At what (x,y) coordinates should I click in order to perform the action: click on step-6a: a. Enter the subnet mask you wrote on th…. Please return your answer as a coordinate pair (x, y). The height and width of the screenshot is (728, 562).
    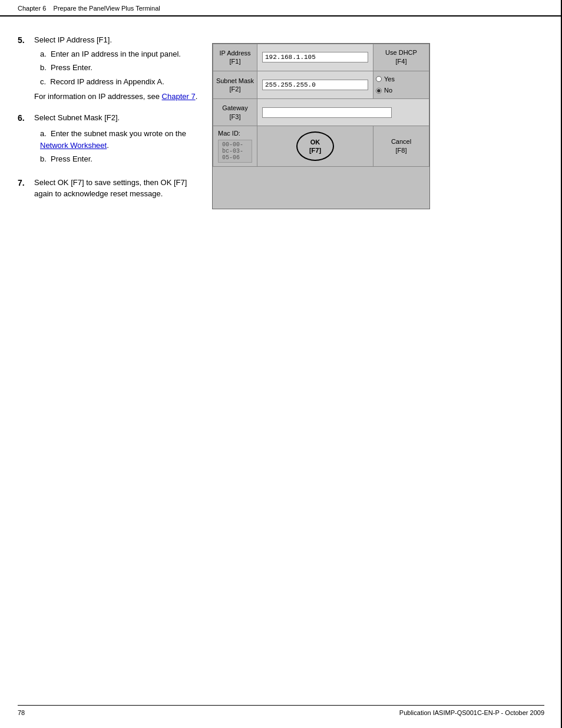
    Looking at the image, I should click on (120, 139).